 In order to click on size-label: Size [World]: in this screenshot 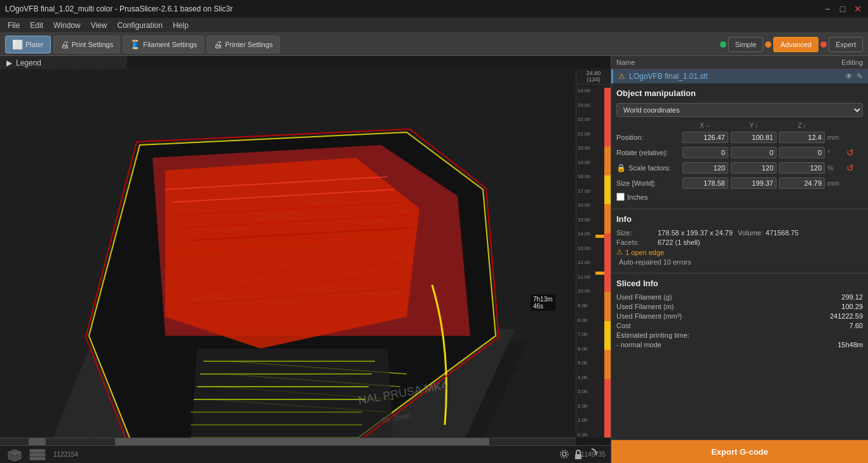, I will do `click(648, 183)`.